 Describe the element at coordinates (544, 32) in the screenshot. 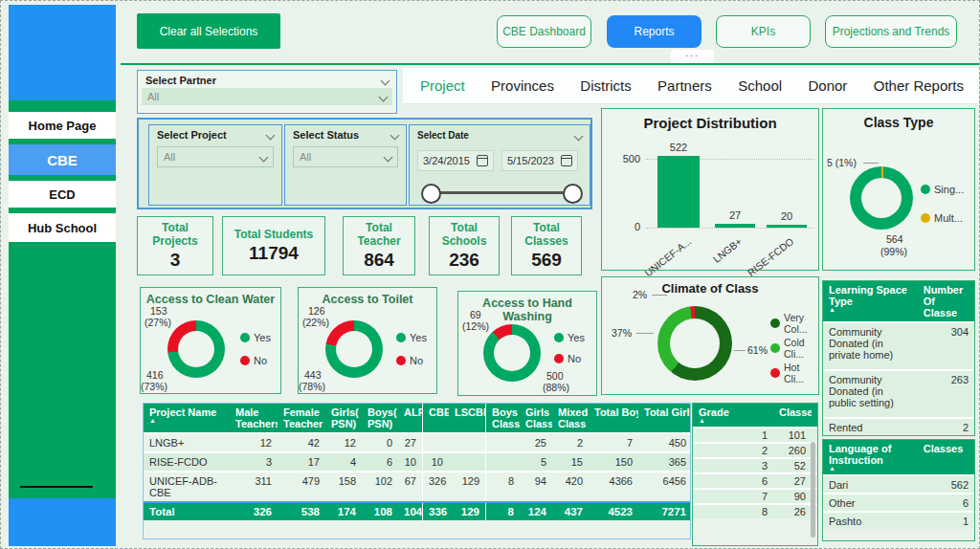

I see `cbe-dashboard-button: CBE Dashboard` at that location.